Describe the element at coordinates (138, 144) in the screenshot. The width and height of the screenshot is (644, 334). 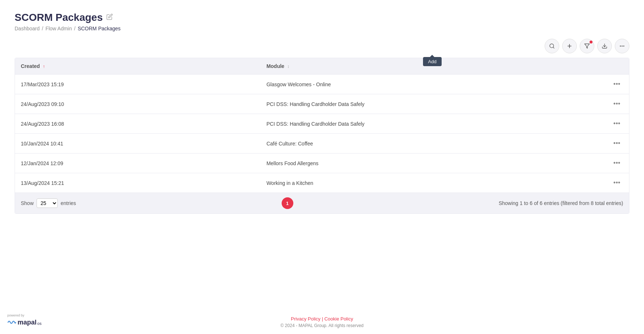
I see `cell-created: 10/Jan/2024 10:41` at that location.